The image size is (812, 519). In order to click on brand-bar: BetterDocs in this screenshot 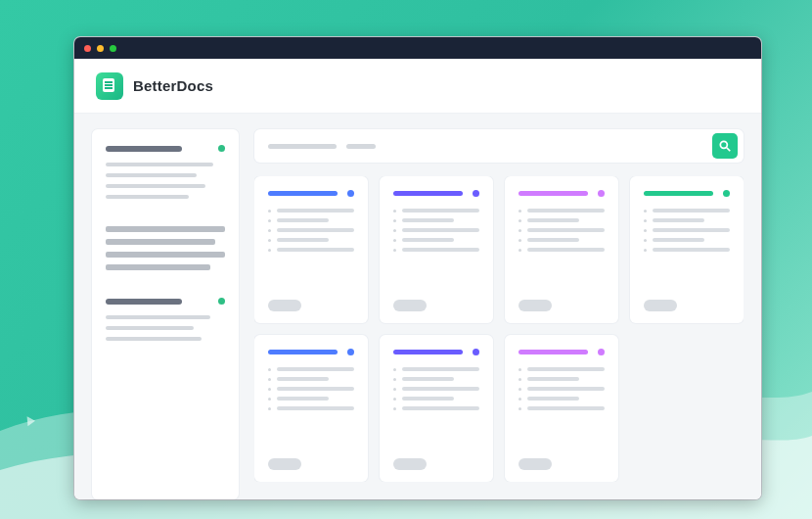, I will do `click(418, 86)`.